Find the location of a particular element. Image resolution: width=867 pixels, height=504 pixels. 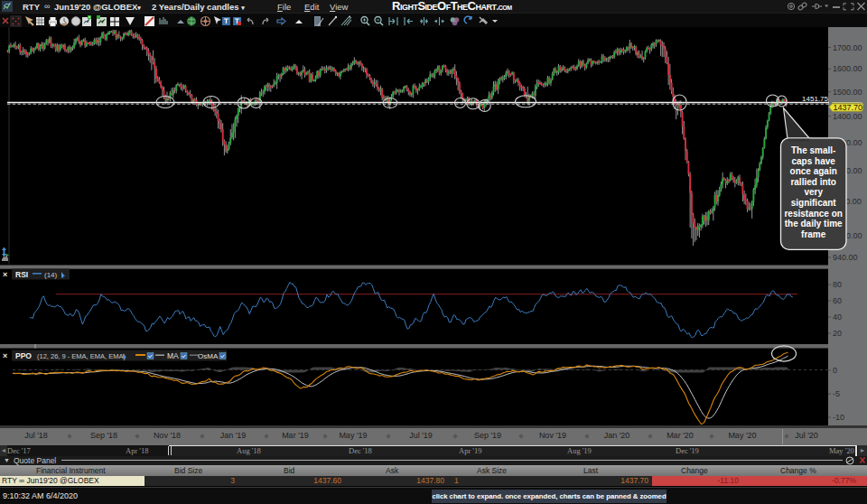

svg-text: caps have is located at coordinates (815, 161).